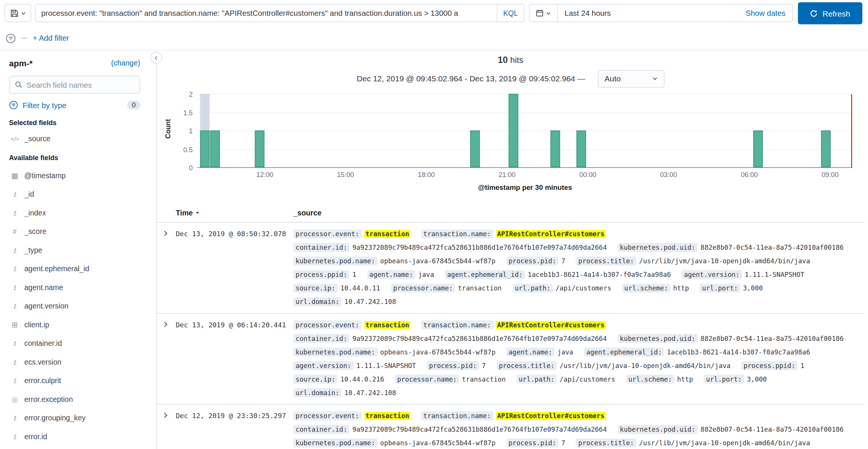  Describe the element at coordinates (55, 418) in the screenshot. I see `field-name-label: error.grouping_key` at that location.